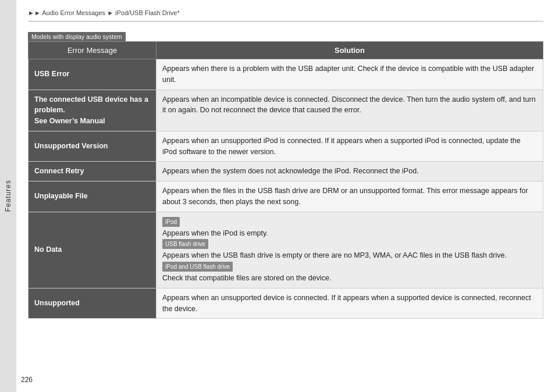 The height and width of the screenshot is (392, 555). What do you see at coordinates (335, 255) in the screenshot?
I see `solution-text: Appears when the USB flash drive is empt…` at bounding box center [335, 255].